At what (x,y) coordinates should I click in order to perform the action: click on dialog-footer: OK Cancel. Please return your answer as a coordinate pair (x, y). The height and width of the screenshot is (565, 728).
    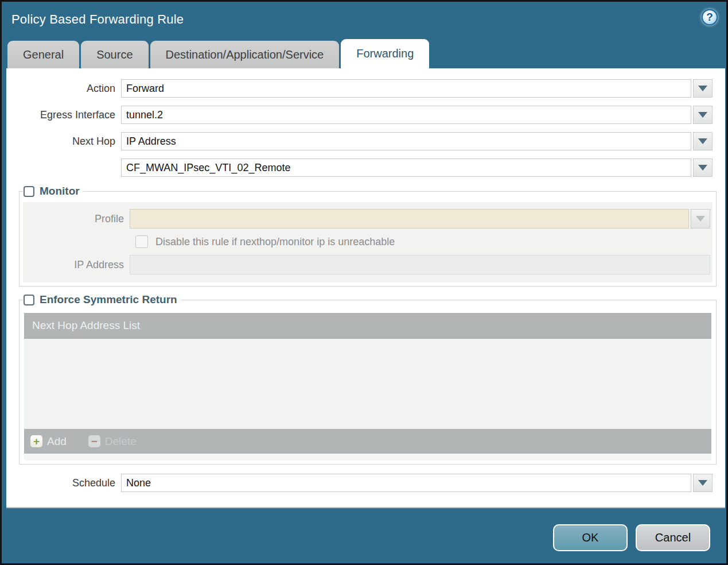
    Looking at the image, I should click on (632, 537).